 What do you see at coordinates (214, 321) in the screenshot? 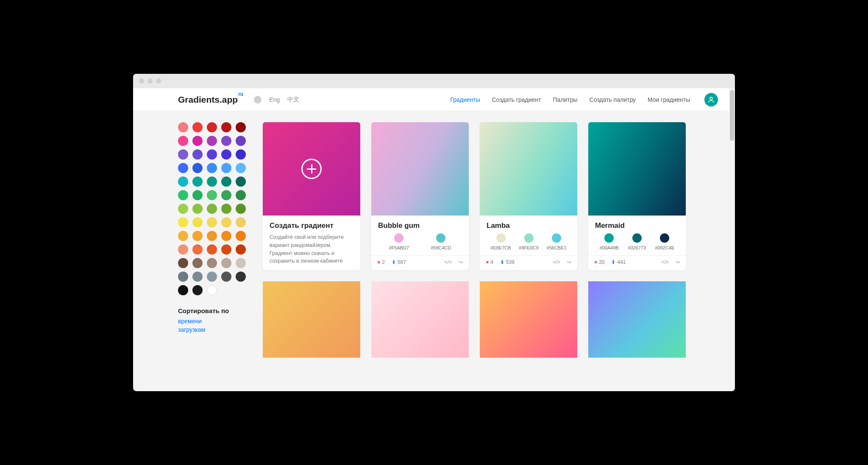
I see `sort-by-time: времени` at bounding box center [214, 321].